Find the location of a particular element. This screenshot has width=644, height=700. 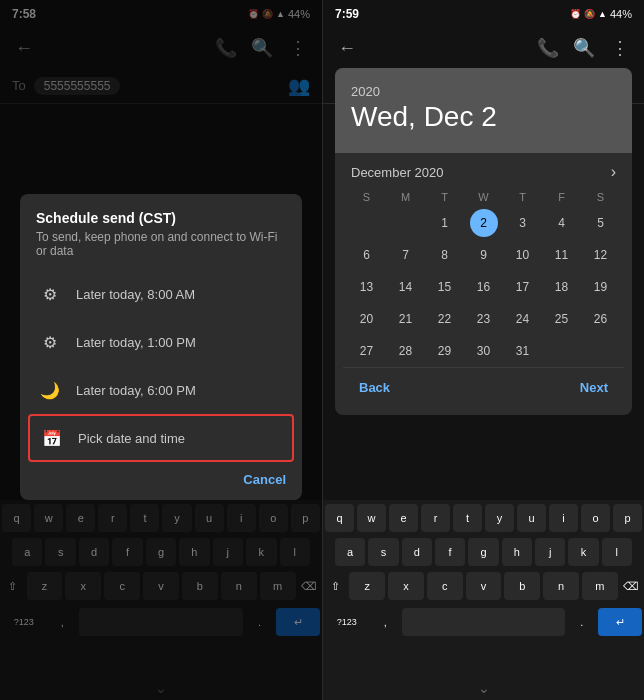

period-key-right: . is located at coordinates (582, 622).